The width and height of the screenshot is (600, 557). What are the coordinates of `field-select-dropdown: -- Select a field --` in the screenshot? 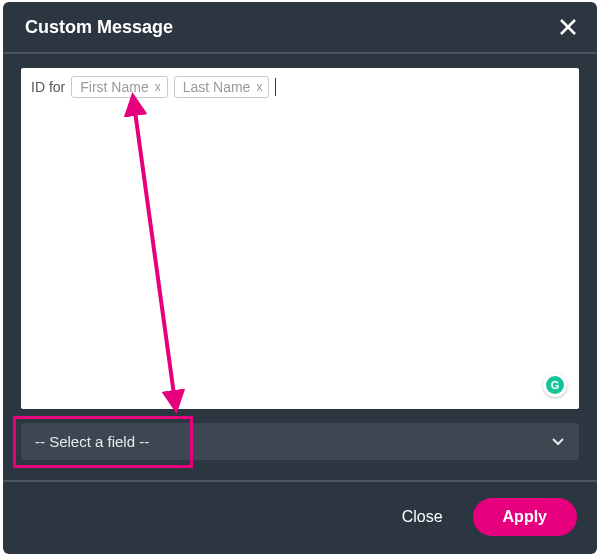 It's located at (300, 442).